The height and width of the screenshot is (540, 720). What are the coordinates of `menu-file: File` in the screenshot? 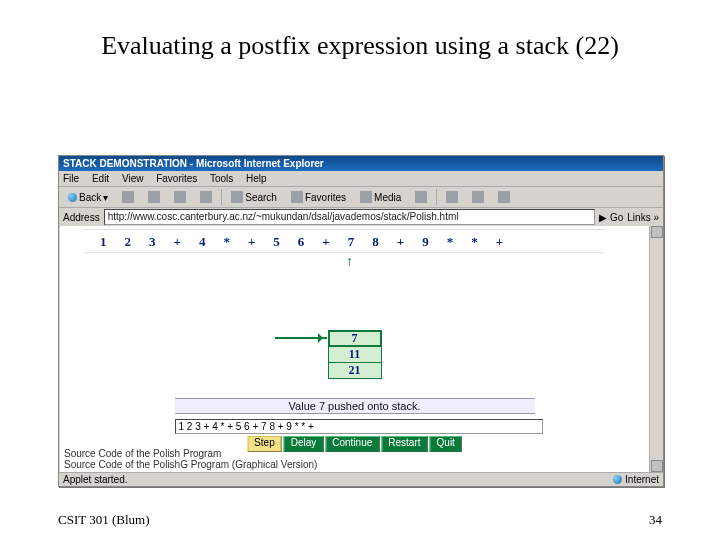 It's located at (71, 178).